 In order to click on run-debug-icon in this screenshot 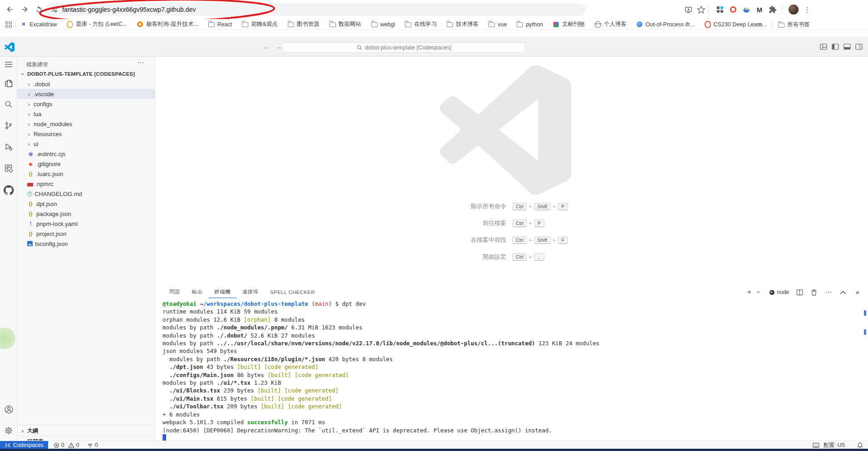, I will do `click(9, 147)`.